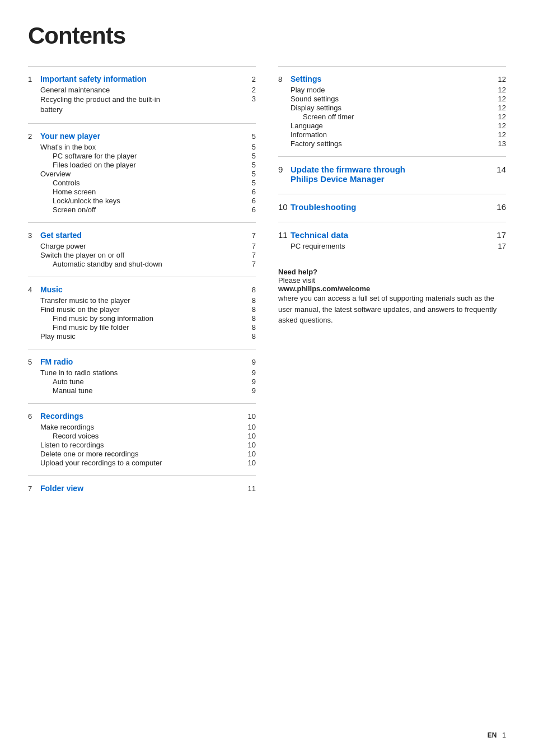  Describe the element at coordinates (33, 290) in the screenshot. I see `section-4-number: 4` at that location.